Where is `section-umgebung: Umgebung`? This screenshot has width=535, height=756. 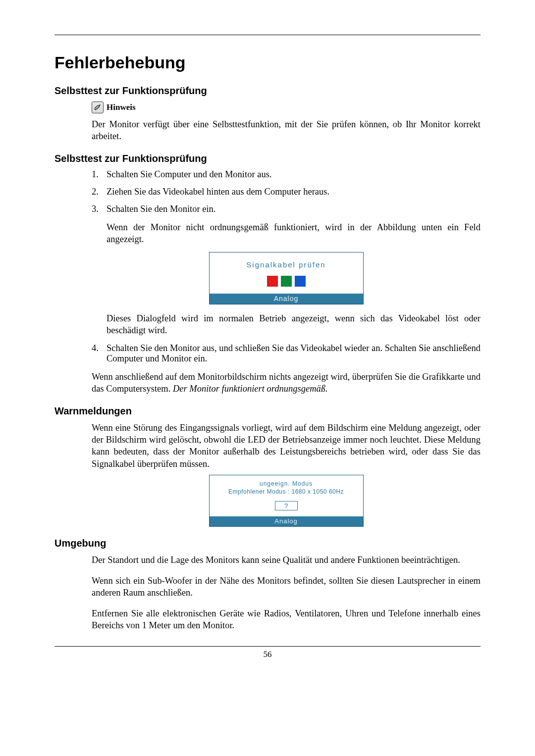 section-umgebung: Umgebung is located at coordinates (268, 544).